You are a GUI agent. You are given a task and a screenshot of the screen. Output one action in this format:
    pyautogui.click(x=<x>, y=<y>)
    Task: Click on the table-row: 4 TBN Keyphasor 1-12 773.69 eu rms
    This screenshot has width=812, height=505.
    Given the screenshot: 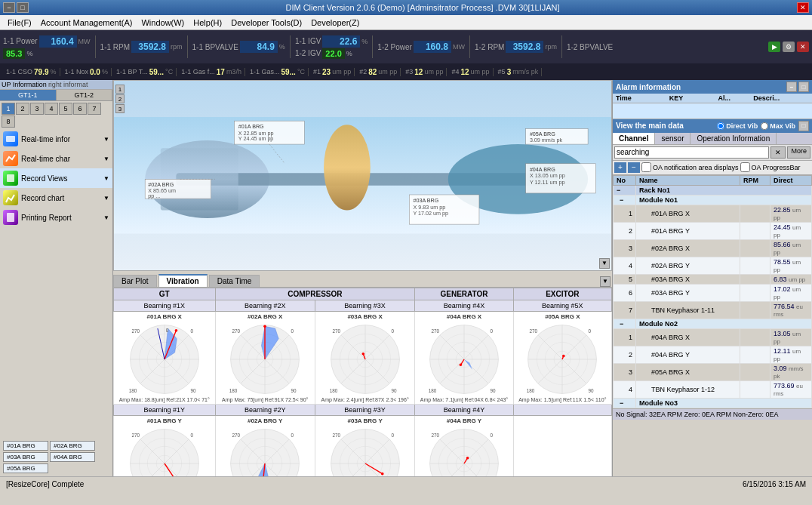 What is the action you would take?
    pyautogui.click(x=712, y=390)
    